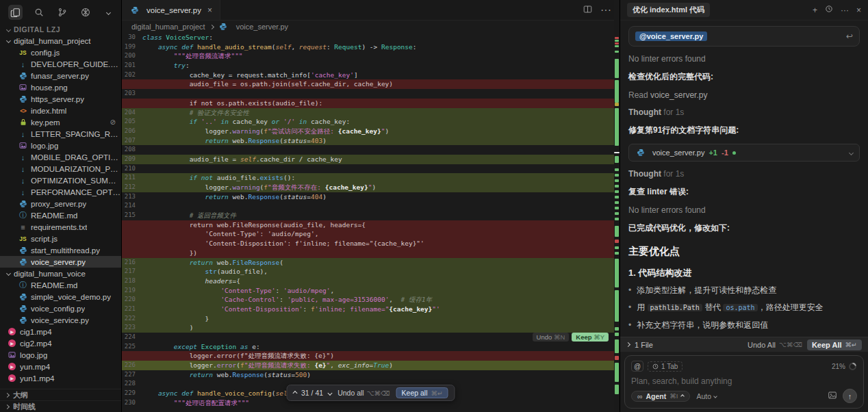 The image size is (868, 412). I want to click on code-line: 30class VoiceServer:, so click(368, 38).